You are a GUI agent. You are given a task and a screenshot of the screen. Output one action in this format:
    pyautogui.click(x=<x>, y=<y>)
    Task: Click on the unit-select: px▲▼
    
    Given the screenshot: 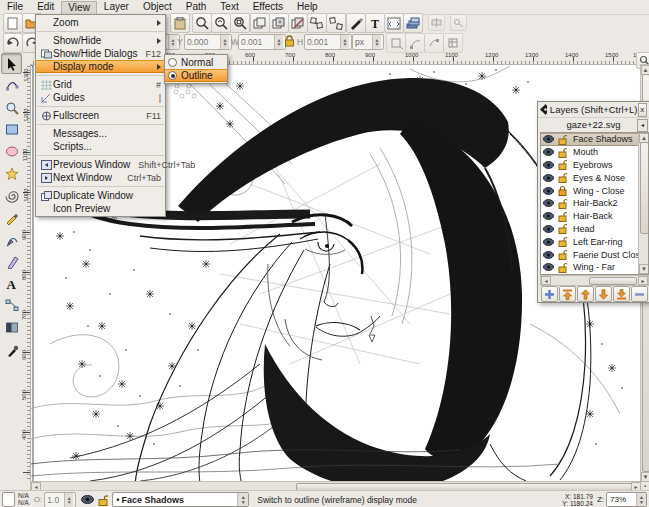 What is the action you would take?
    pyautogui.click(x=368, y=42)
    